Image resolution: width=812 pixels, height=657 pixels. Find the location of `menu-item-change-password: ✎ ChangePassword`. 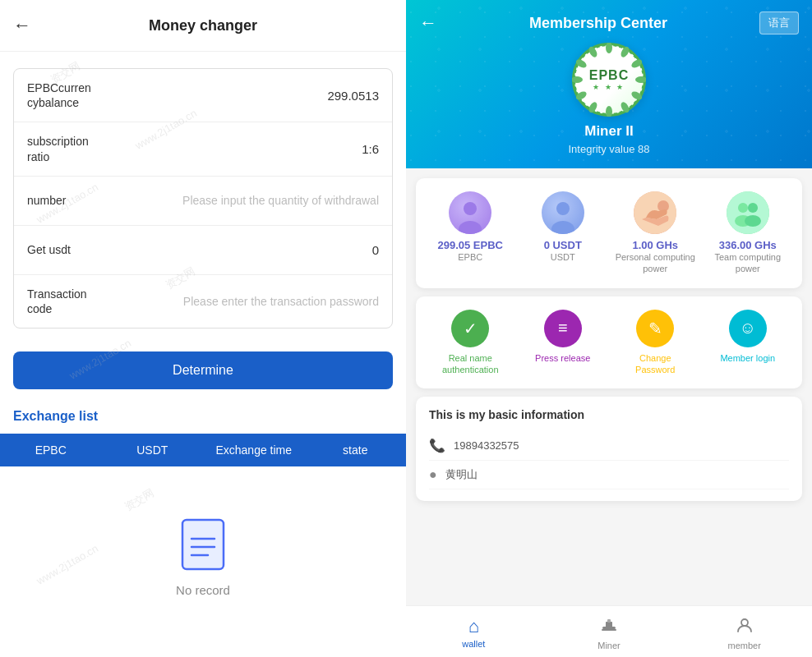

menu-item-change-password: ✎ ChangePassword is located at coordinates (656, 343).